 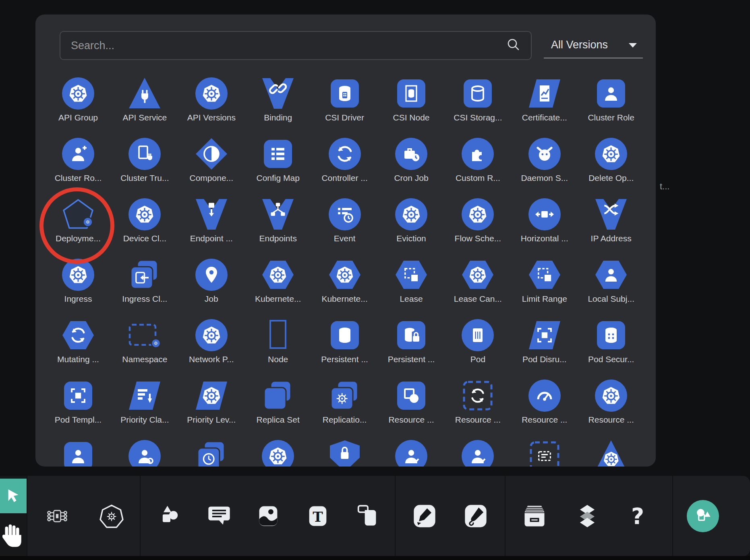 What do you see at coordinates (211, 341) in the screenshot?
I see `grid-item-network-p: Network P...` at bounding box center [211, 341].